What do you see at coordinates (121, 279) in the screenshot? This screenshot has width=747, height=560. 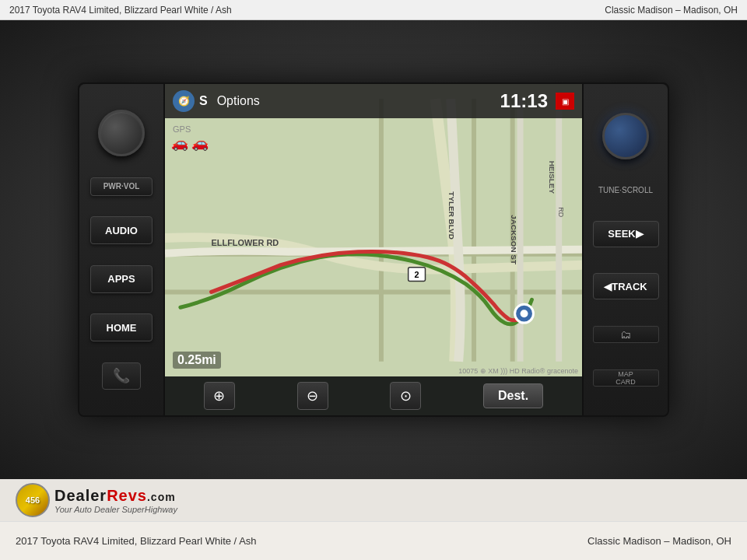 I see `apps-button: APPS` at bounding box center [121, 279].